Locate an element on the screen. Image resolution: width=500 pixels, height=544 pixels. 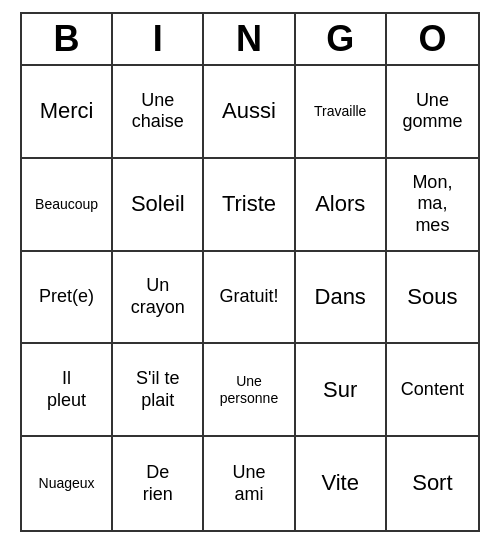
cell-text: Derien is located at coordinates (158, 484).